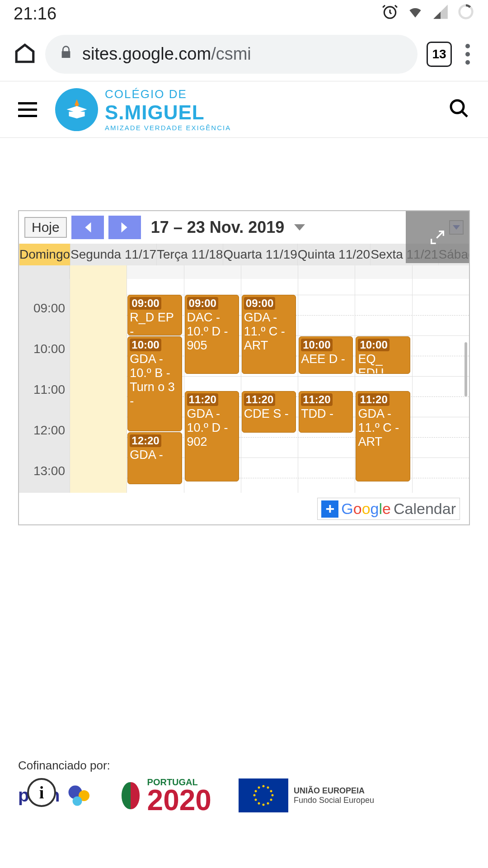 The width and height of the screenshot is (488, 868). Describe the element at coordinates (269, 335) in the screenshot. I see `calendar-event: 09:00GDA - 11.º C - ART` at that location.